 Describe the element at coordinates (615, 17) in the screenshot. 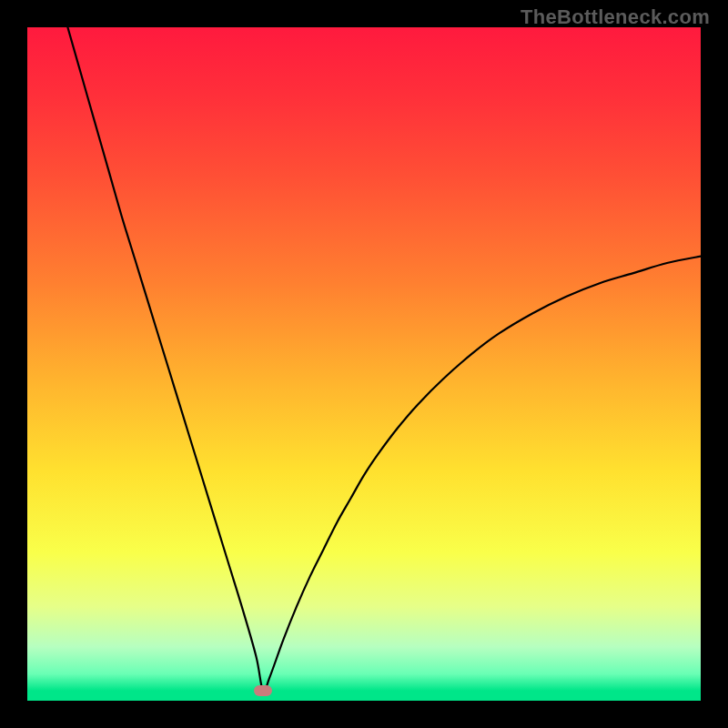

I see `watermark-label: TheBottleneck.com` at that location.